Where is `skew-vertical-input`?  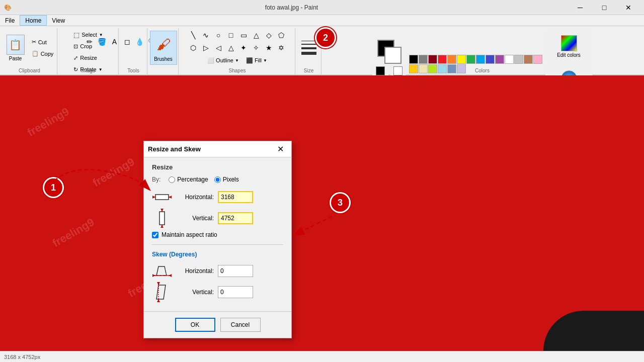
skew-vertical-input is located at coordinates (235, 292).